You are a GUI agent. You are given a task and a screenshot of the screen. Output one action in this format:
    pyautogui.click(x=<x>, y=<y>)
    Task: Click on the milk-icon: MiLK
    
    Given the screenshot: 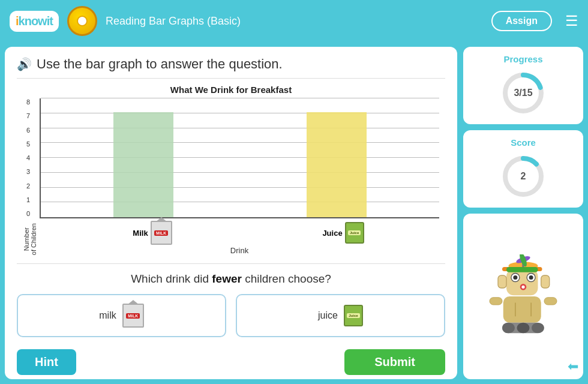 What is the action you would take?
    pyautogui.click(x=161, y=233)
    